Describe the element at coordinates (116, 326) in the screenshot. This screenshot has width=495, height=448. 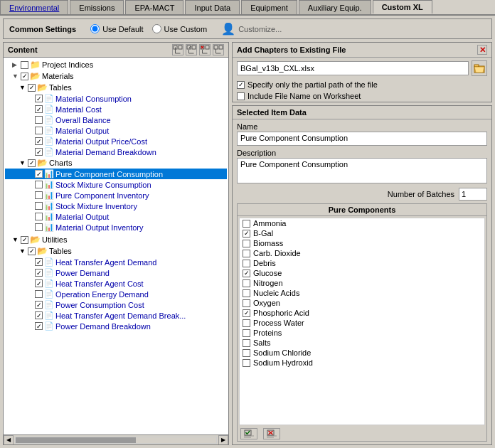
I see `tree-item-power-demand-breakdown: 📄 Power Demand Breakdown` at that location.